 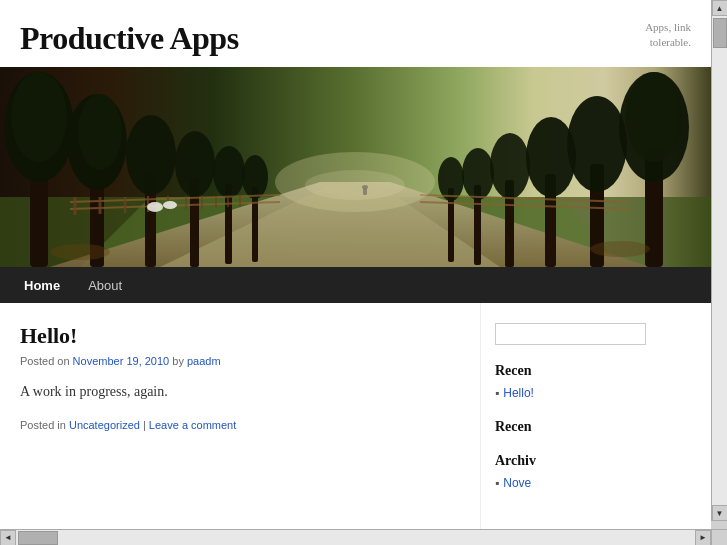 I want to click on sidebar-archives-title: Archiv, so click(x=570, y=461).